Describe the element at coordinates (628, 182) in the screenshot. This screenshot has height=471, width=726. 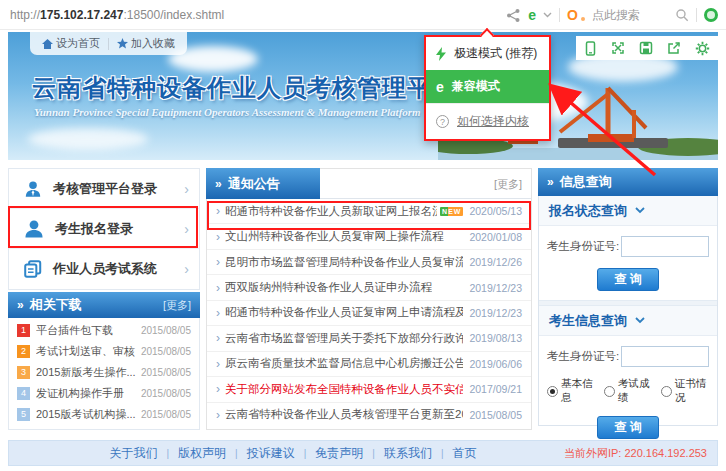
I see `query-panel-header: » 信息查询` at that location.